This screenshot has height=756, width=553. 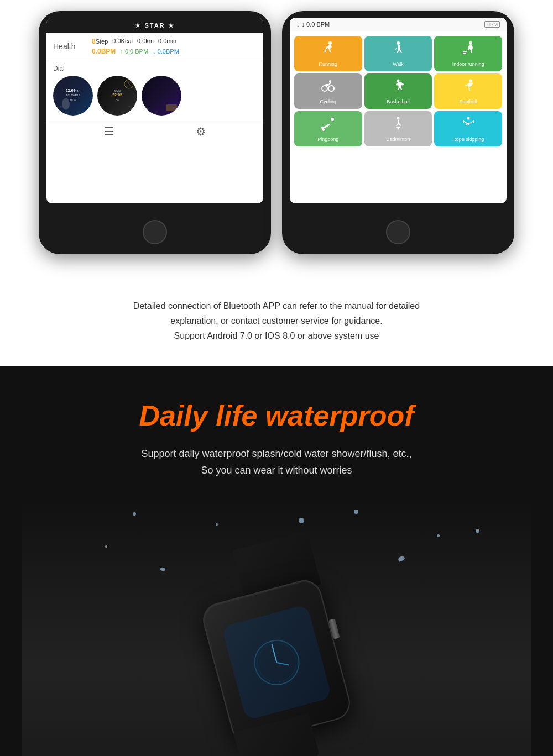 What do you see at coordinates (398, 50) in the screenshot?
I see `walk-icon` at bounding box center [398, 50].